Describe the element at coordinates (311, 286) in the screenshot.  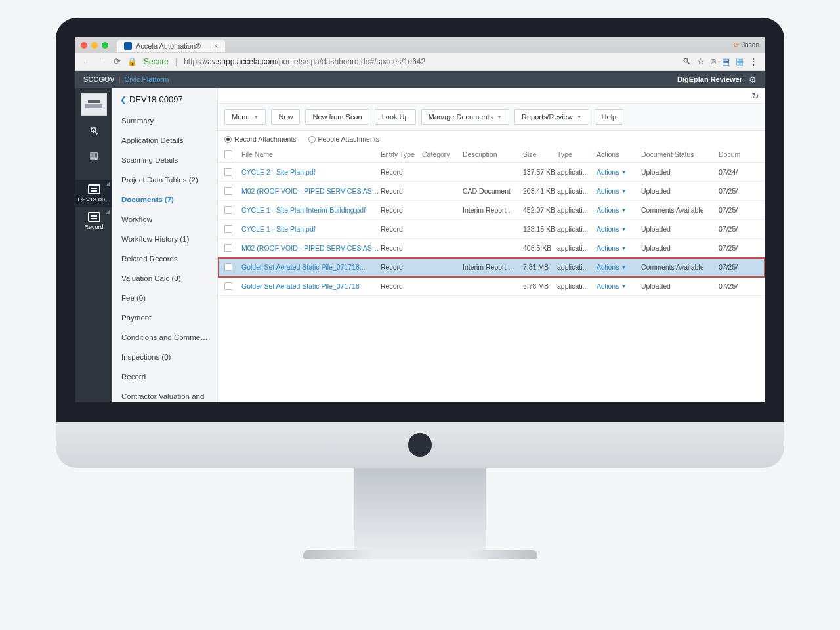
I see `file-link: Golder Set Aerated Static Pile_071718` at that location.